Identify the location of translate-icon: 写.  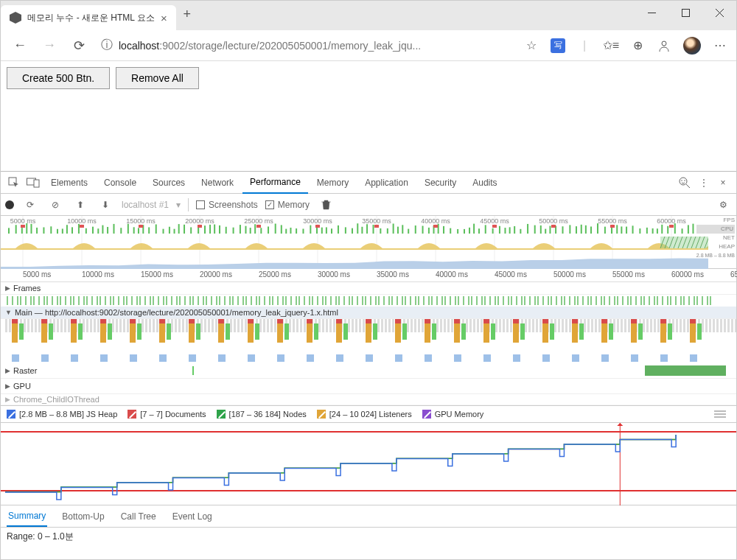
(558, 46).